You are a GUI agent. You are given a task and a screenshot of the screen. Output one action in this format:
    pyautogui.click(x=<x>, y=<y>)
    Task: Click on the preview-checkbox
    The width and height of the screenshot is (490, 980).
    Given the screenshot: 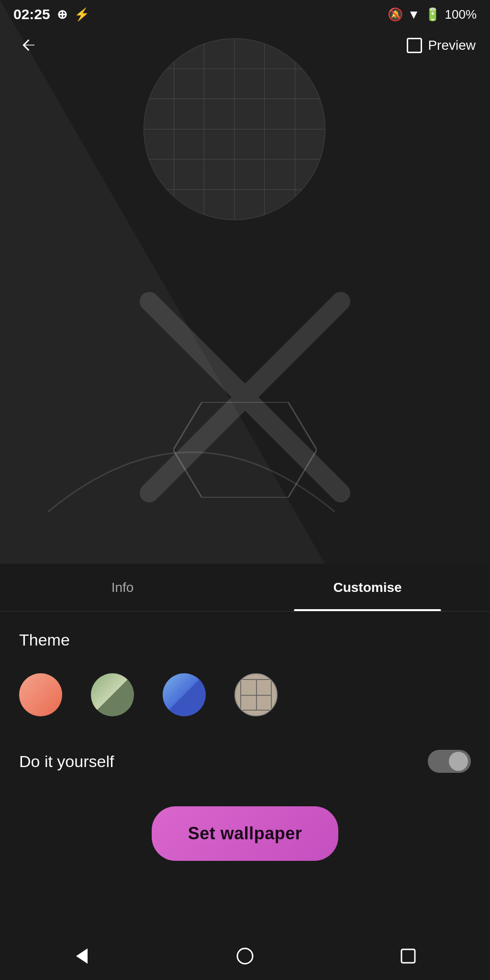 What is the action you would take?
    pyautogui.click(x=414, y=45)
    